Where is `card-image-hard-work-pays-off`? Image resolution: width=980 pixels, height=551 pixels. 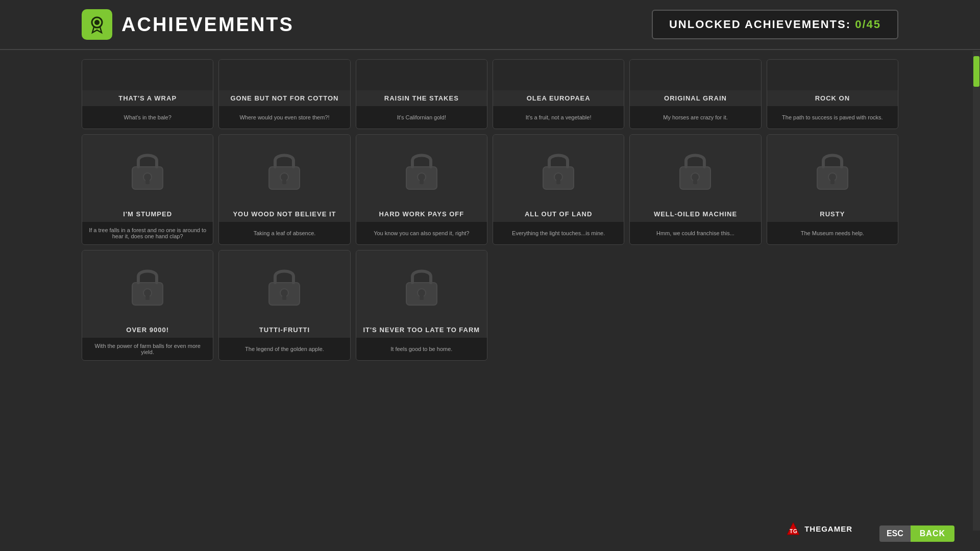
card-image-hard-work-pays-off is located at coordinates (422, 170).